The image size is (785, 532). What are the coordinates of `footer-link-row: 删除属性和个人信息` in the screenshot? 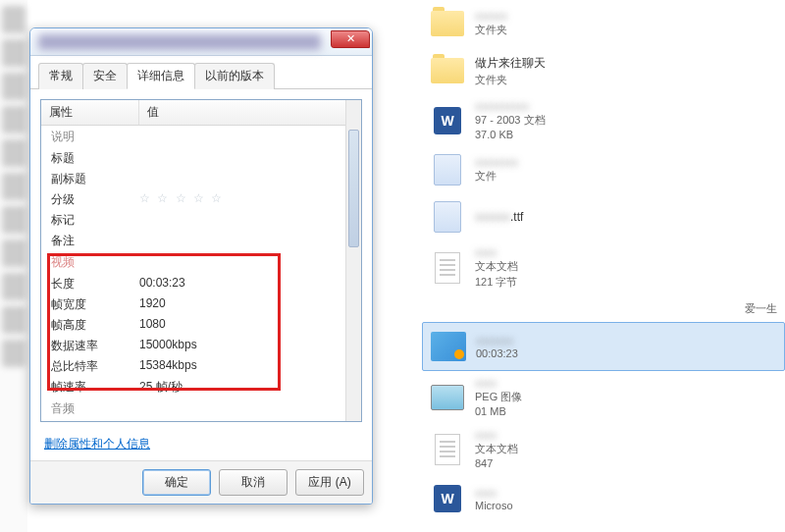 It's located at (201, 446).